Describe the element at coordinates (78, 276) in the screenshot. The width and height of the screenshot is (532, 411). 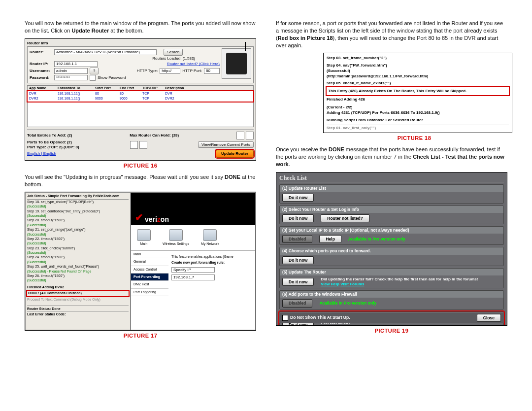
I see `script-step: Step 26. timeout("1500")` at that location.